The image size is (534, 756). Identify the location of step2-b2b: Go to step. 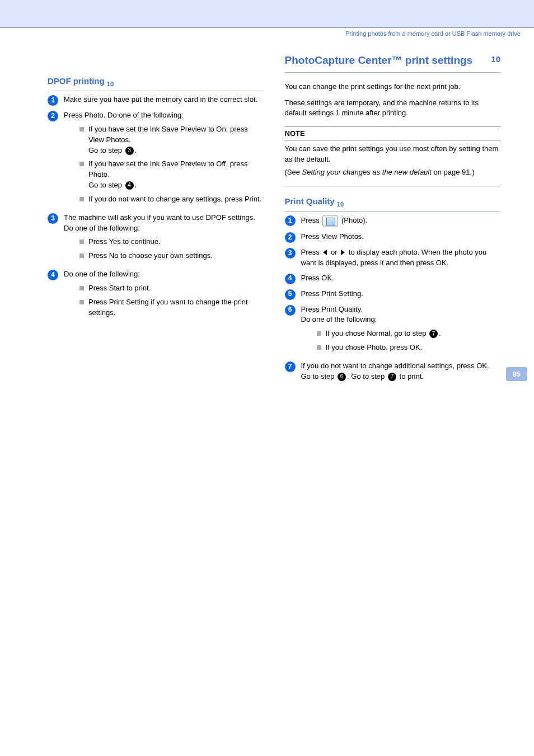
(106, 185).